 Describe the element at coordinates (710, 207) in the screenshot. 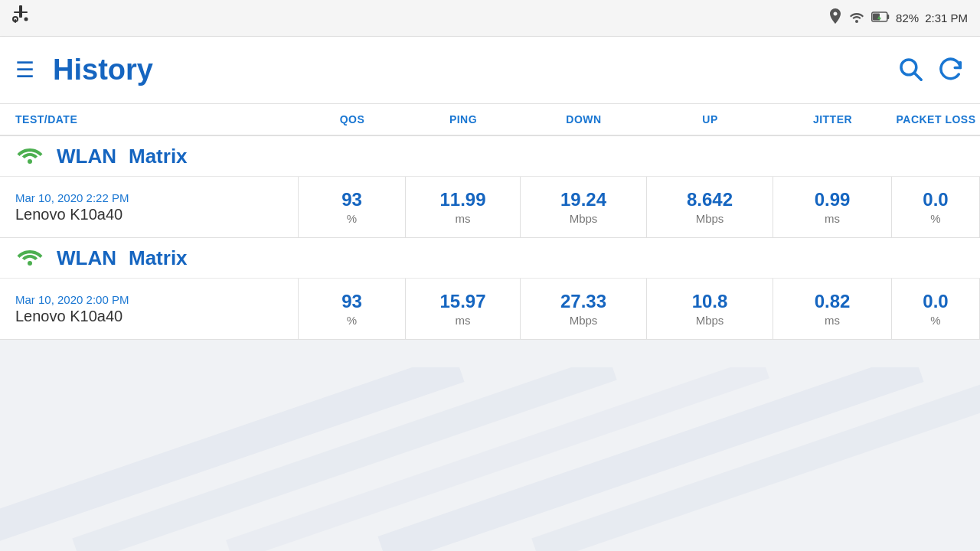

I see `row-1-up: 8.642 Mbps` at that location.